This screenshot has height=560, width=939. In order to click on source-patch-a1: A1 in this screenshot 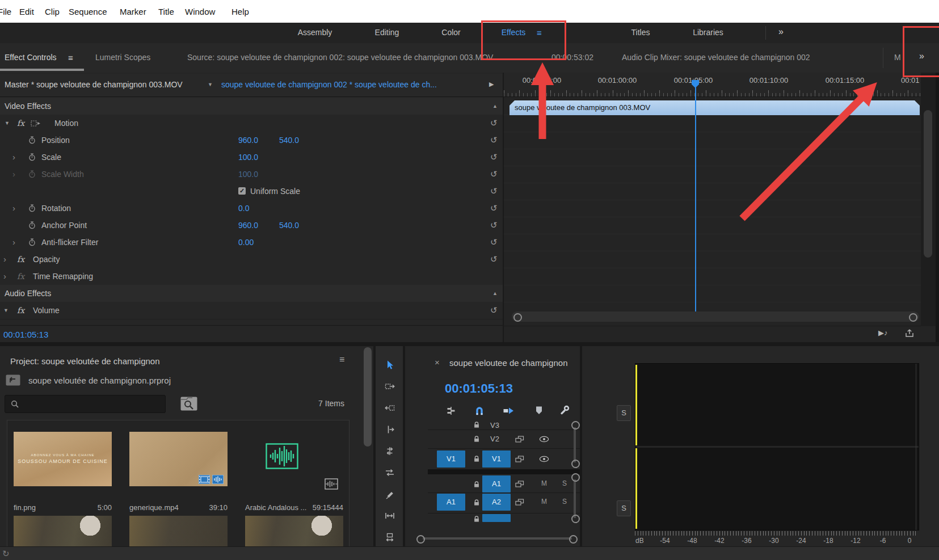, I will do `click(451, 502)`.